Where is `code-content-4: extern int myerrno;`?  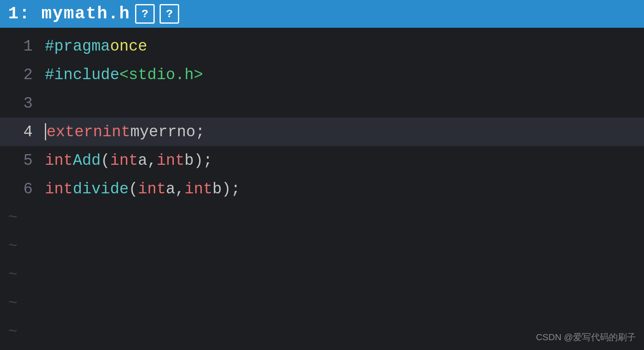 code-content-4: extern int myerrno; is located at coordinates (125, 132).